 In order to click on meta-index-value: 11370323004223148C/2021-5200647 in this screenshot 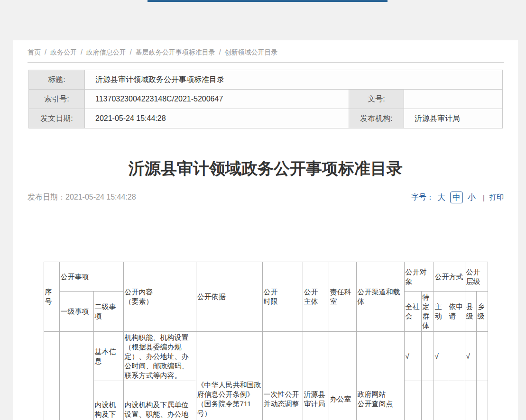, I will do `click(217, 100)`.